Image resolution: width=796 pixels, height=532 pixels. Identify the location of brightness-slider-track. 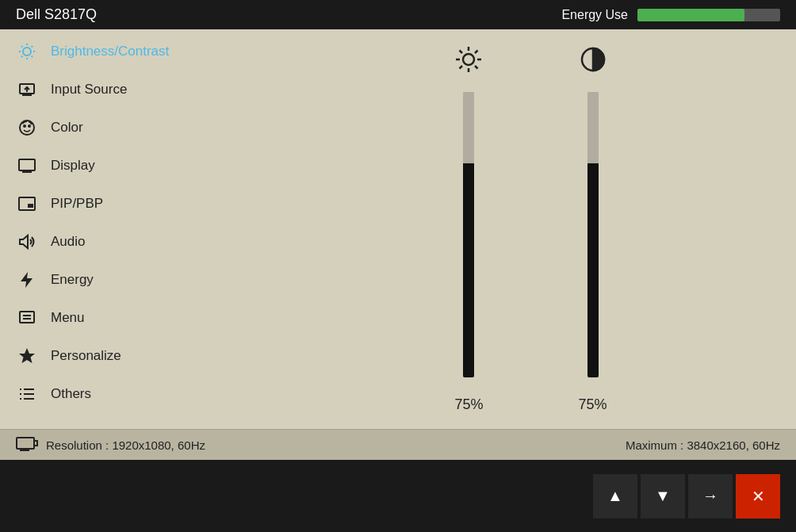
(469, 235).